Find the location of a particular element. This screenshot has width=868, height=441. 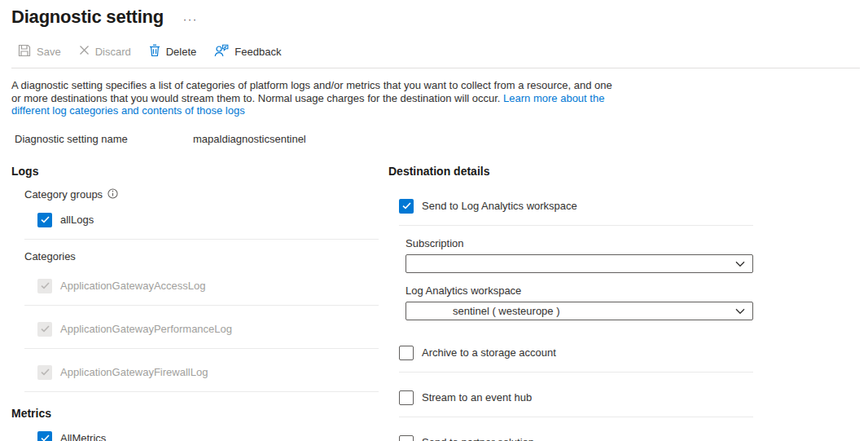

checkbox-firewall-log-label: ApplicationGatewayFirewallLog is located at coordinates (134, 372).